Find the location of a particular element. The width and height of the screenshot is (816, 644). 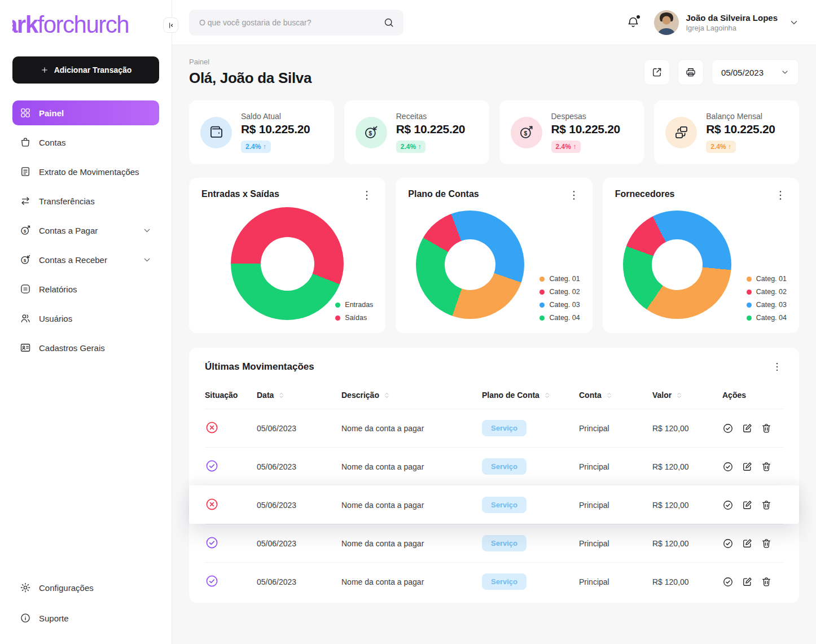

cell-value: R$ 120,00 is located at coordinates (687, 505).